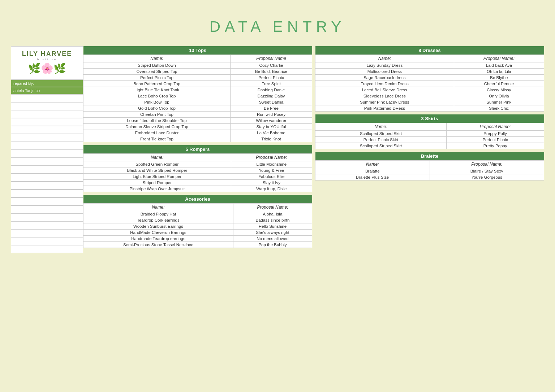 Image resolution: width=555 pixels, height=392 pixels. Describe the element at coordinates (198, 220) in the screenshot. I see `table-row: Teardrop Cork earringsBadass since birth` at that location.